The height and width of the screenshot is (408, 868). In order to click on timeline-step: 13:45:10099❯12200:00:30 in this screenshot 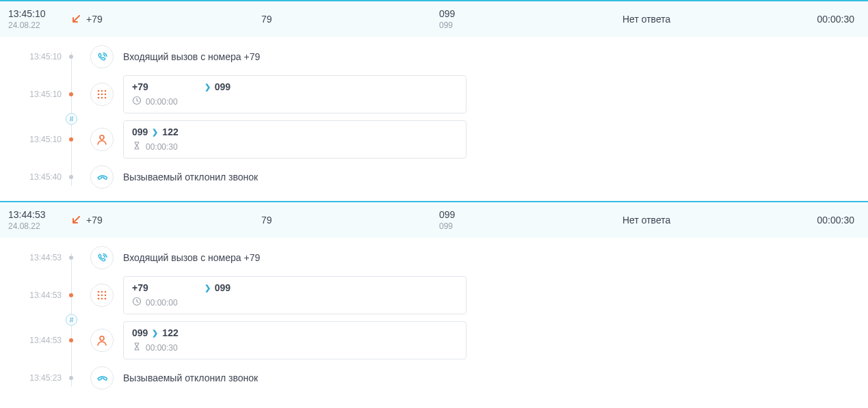, I will do `click(438, 139)`.